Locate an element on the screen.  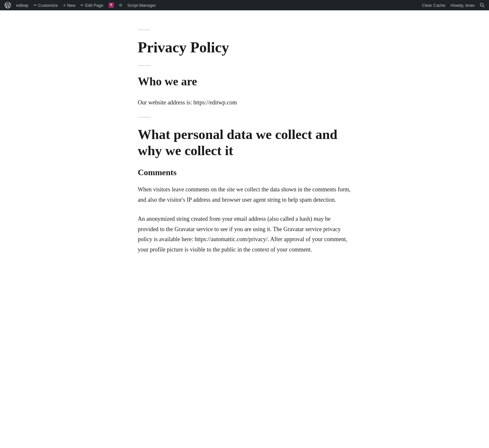
status-dot-link is located at coordinates (121, 5).